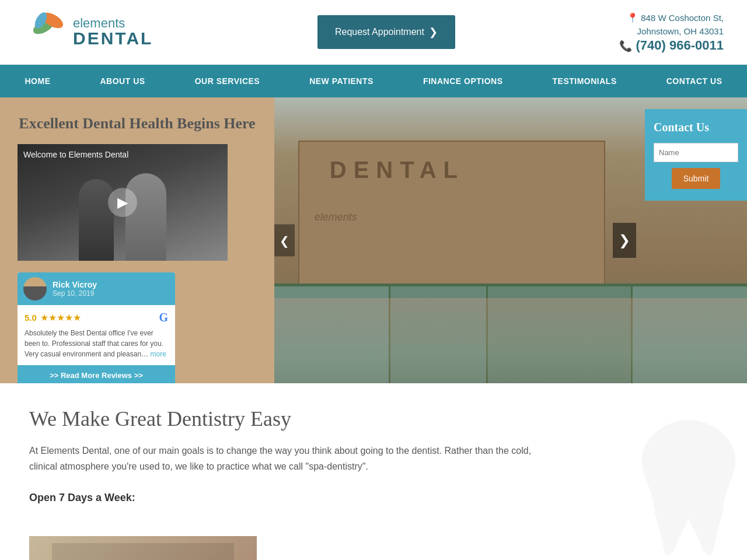 The image size is (747, 560). Describe the element at coordinates (671, 33) in the screenshot. I see `contact-info: 📍 848 W Coshocton St, Johnstown, OH 4303…` at that location.